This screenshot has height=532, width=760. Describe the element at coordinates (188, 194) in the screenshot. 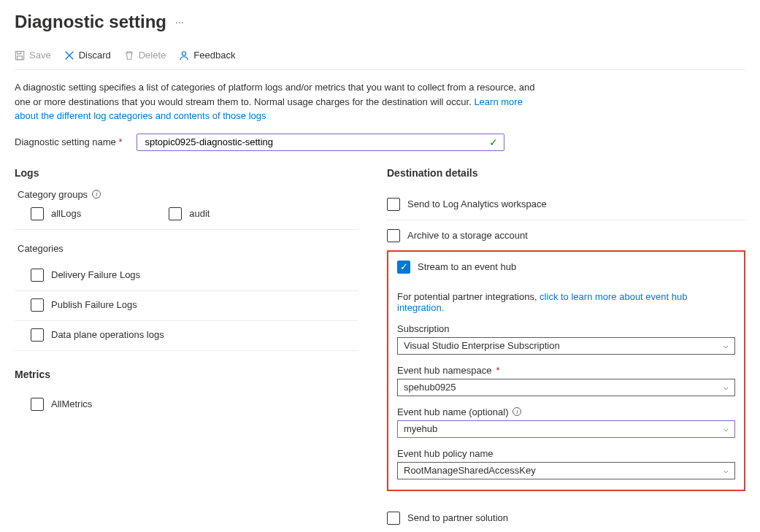

I see `category-groups-label: Category groups i` at that location.